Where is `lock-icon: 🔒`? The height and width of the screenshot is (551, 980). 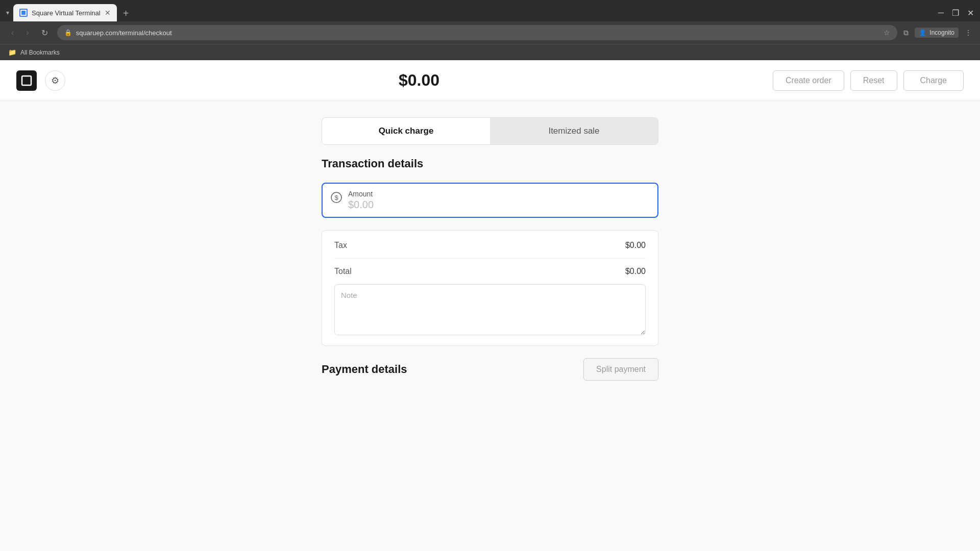
lock-icon: 🔒 is located at coordinates (68, 33).